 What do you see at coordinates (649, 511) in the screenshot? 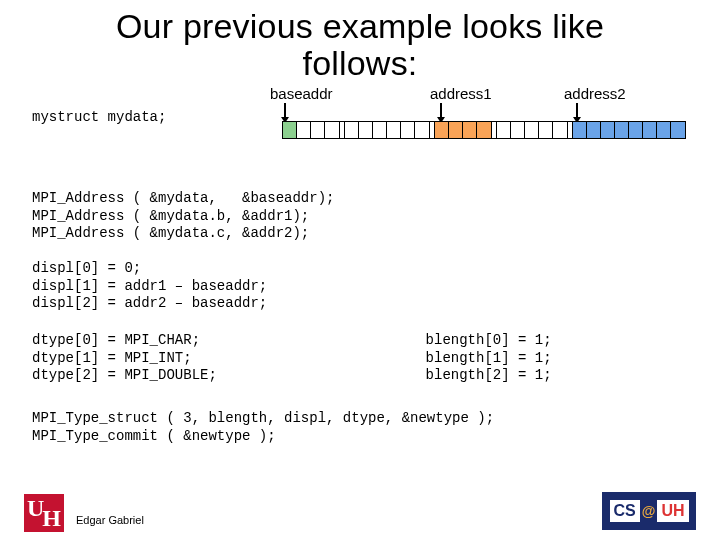
I see `cs-at-uh-logo: CS@UH` at bounding box center [649, 511].